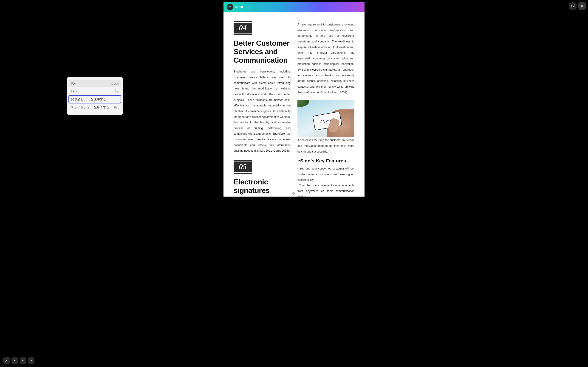  Describe the element at coordinates (31, 361) in the screenshot. I see `next-button` at that location.